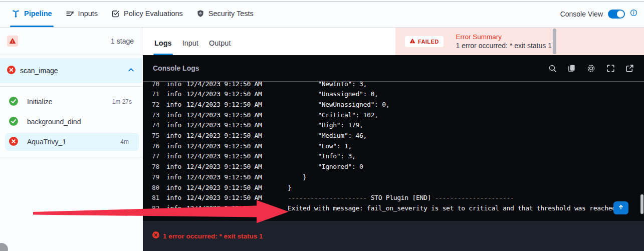 This screenshot has height=251, width=644. What do you see at coordinates (616, 14) in the screenshot?
I see `console-view-toggle` at bounding box center [616, 14].